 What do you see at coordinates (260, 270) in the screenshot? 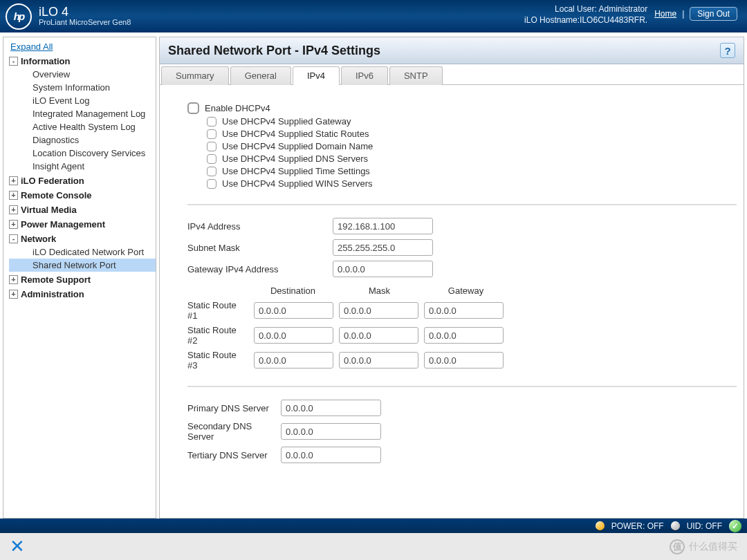
I see `gateway-label: Gateway IPv4 Address` at bounding box center [260, 270].